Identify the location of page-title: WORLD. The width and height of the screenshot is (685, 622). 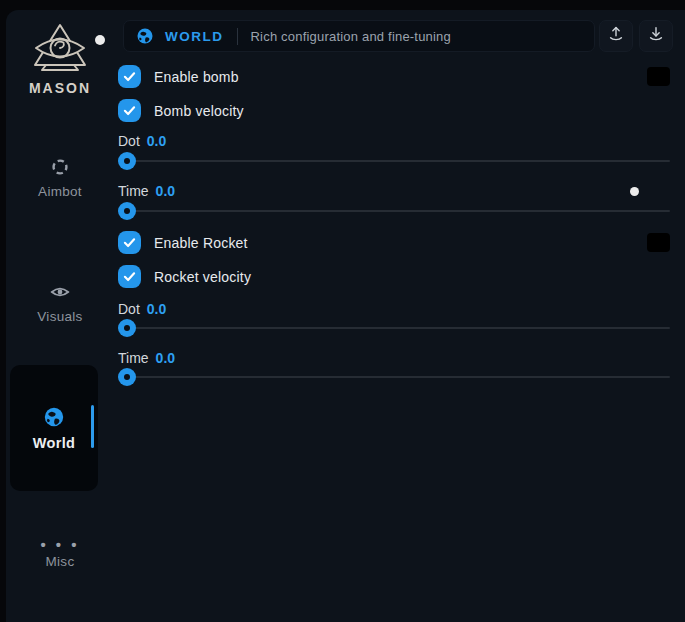
(194, 36).